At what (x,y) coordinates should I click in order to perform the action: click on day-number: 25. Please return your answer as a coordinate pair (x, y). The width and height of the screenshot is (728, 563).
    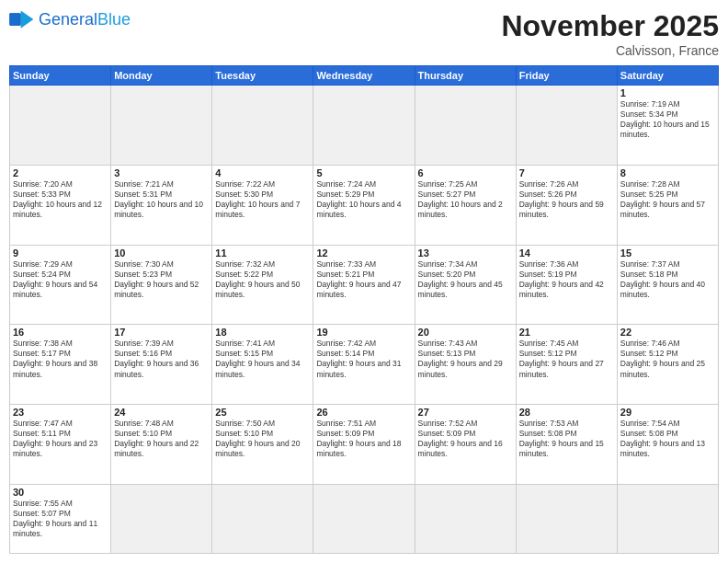
    Looking at the image, I should click on (263, 412).